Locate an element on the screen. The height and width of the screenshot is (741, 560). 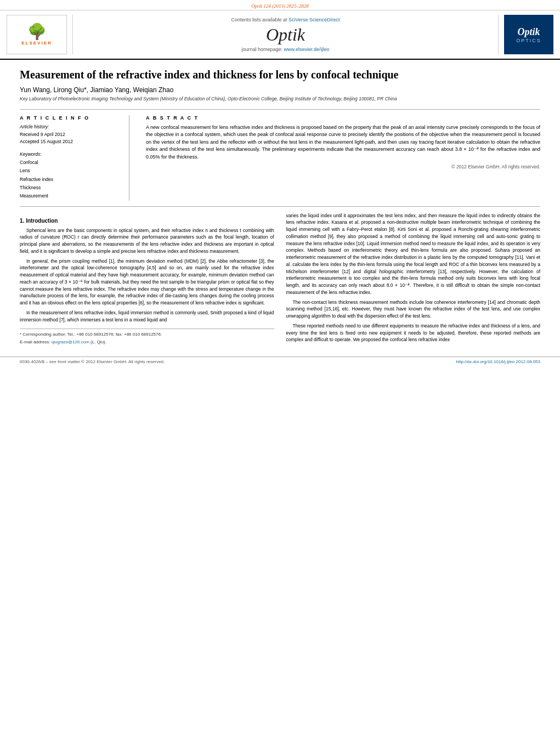
copyright-line: © 2012 Elsevier GmbH. All rights reserve… is located at coordinates (343, 167).